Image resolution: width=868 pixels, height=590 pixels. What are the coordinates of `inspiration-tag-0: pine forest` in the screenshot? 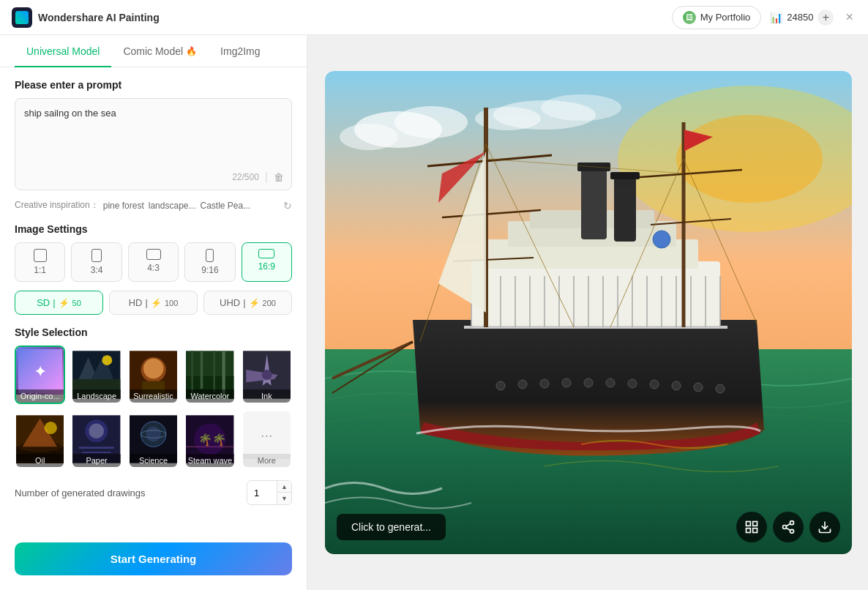 It's located at (124, 206).